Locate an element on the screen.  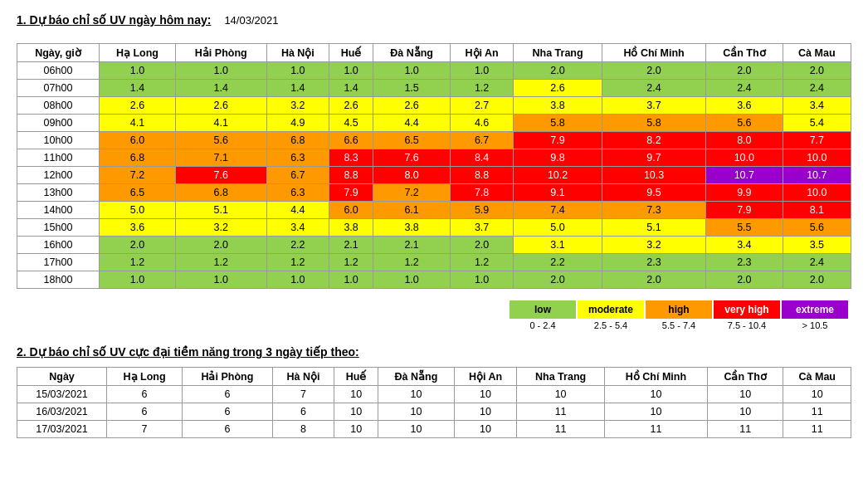
uv-cell: 7.7 is located at coordinates (817, 141).